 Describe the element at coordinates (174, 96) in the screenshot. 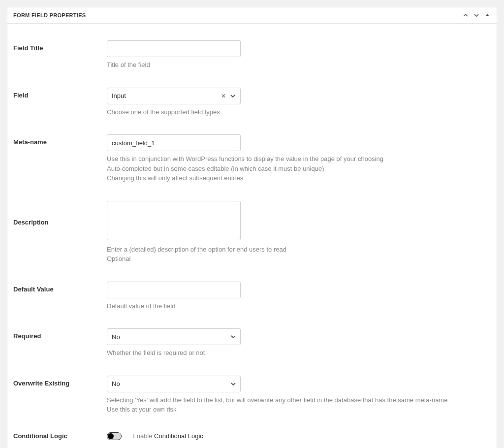

I see `field-type-select: Input ✕` at that location.